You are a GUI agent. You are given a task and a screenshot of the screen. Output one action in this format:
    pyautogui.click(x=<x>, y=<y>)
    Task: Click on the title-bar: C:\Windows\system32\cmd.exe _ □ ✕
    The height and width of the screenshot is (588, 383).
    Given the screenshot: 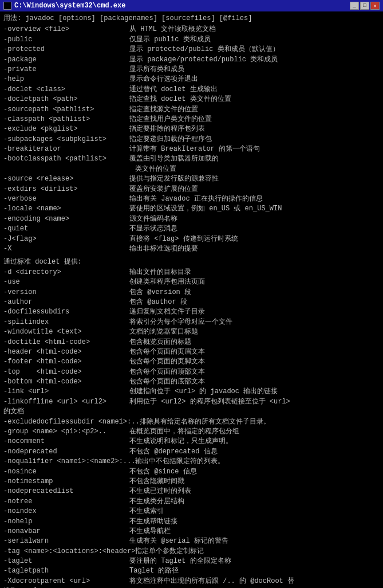 What is the action you would take?
    pyautogui.click(x=191, y=6)
    